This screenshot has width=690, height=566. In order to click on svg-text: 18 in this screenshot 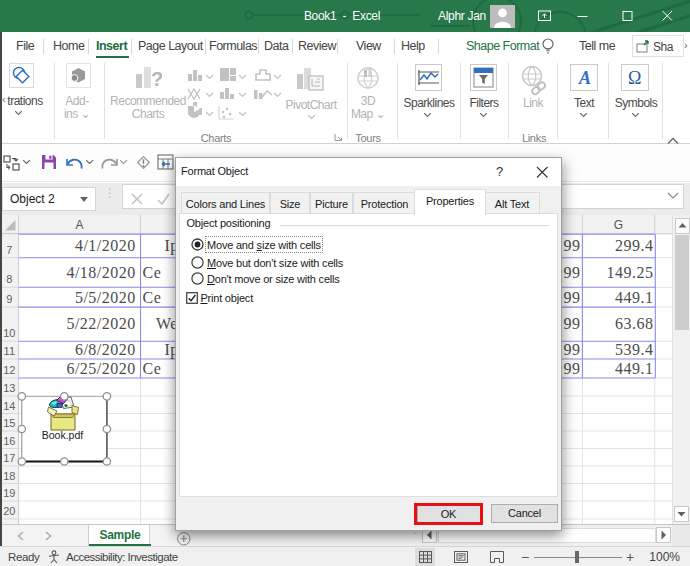, I will do `click(9, 476)`.